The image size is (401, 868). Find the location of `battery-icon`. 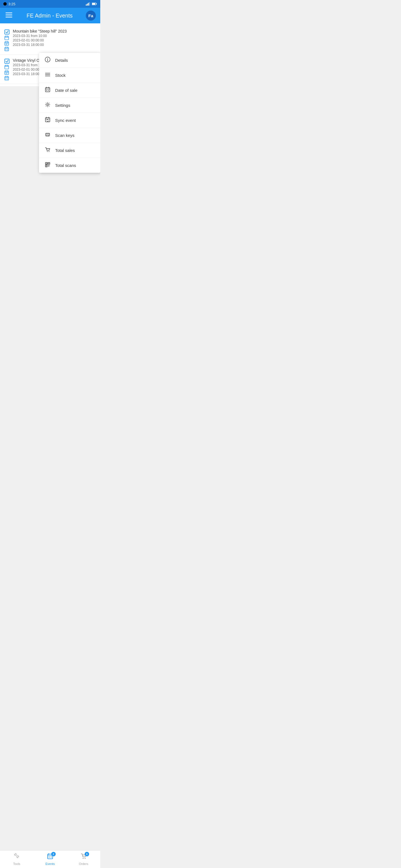

battery-icon is located at coordinates (94, 4).